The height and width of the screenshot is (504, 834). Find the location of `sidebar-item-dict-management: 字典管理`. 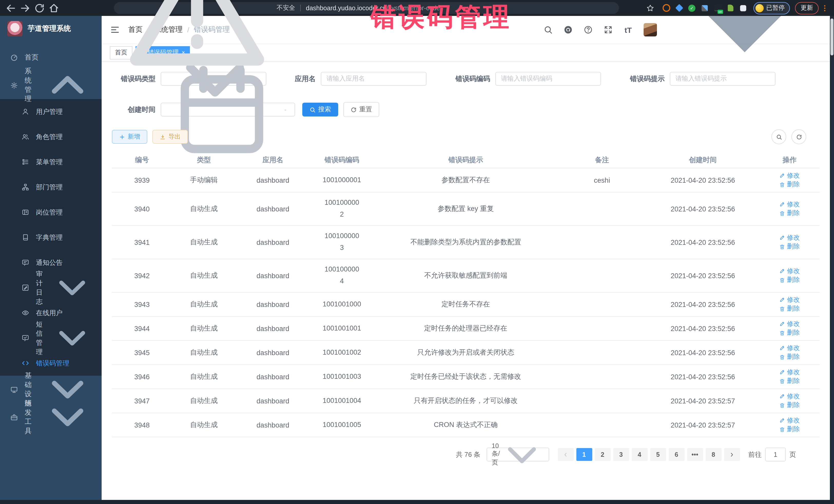

sidebar-item-dict-management: 字典管理 is located at coordinates (51, 237).